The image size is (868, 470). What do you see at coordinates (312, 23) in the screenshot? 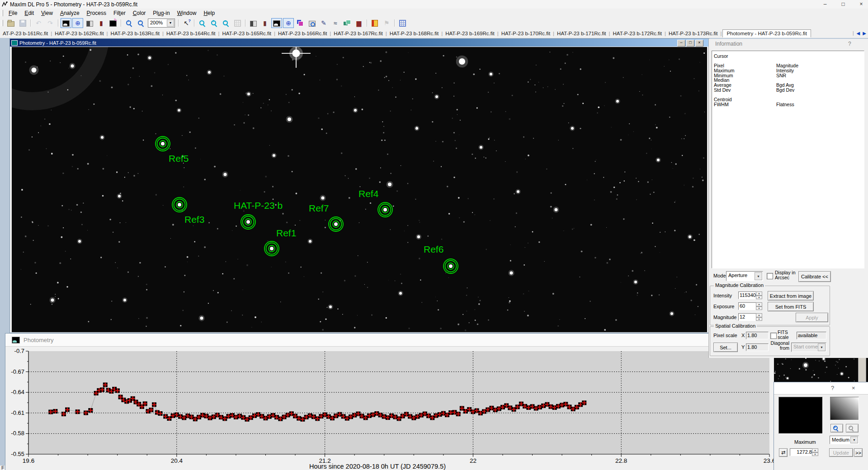
I see `zoom-preview-button` at bounding box center [312, 23].